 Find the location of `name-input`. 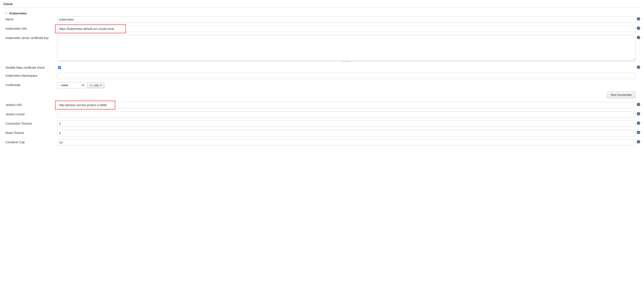

name-input is located at coordinates (346, 20).